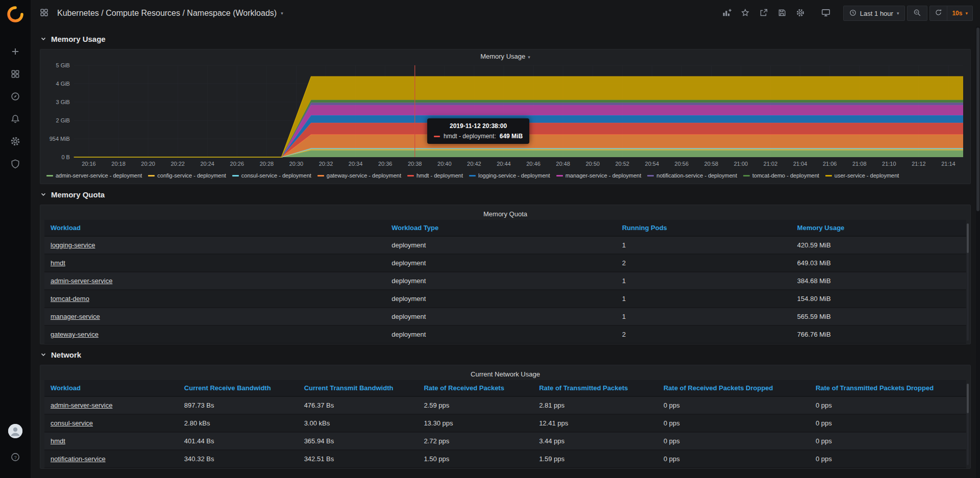 This screenshot has height=478, width=980. Describe the element at coordinates (62, 120) in the screenshot. I see `svg-text: 2 GiB` at that location.